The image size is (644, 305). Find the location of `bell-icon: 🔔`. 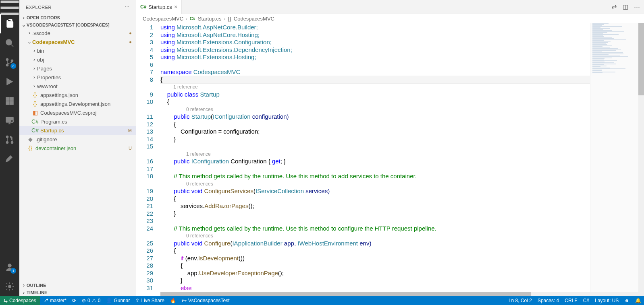

bell-icon: 🔔 is located at coordinates (638, 301).